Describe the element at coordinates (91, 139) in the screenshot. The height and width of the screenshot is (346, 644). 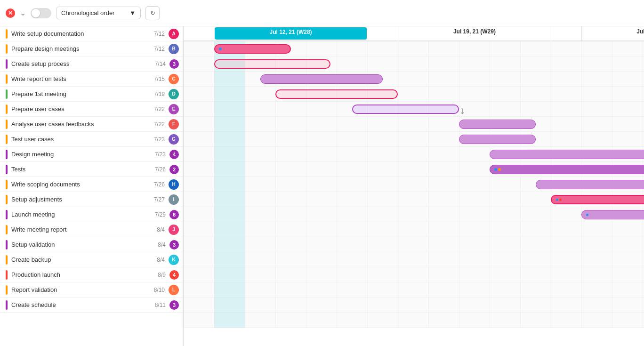
I see `task-row: Test user cases7/23G` at that location.